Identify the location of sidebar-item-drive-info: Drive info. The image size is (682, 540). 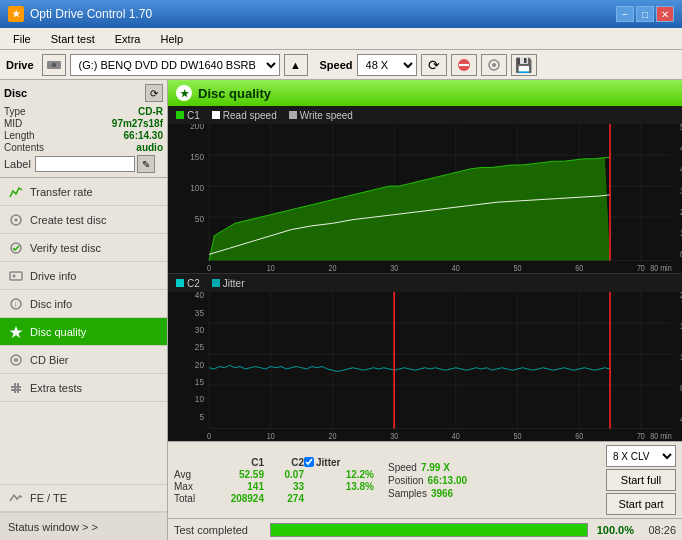
(84, 276).